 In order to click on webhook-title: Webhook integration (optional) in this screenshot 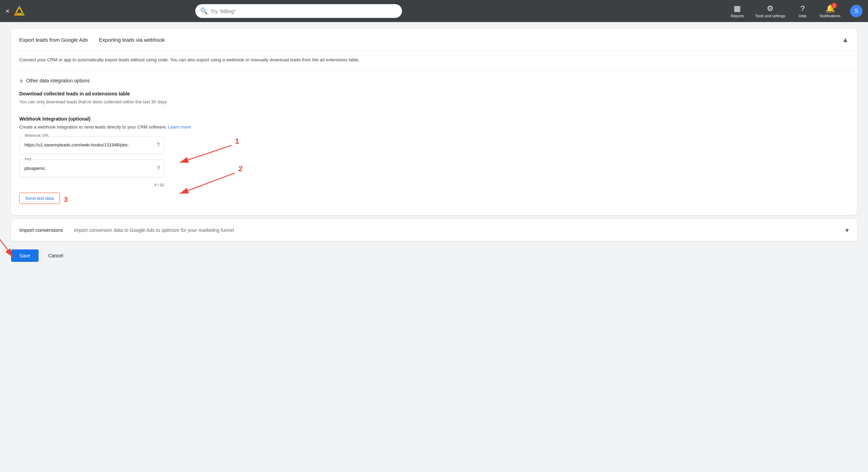, I will do `click(434, 119)`.